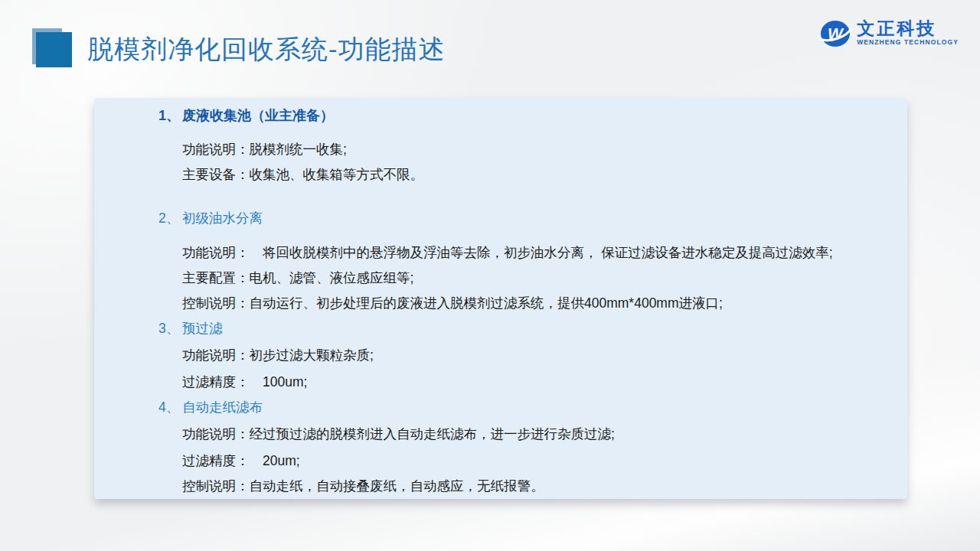 This screenshot has height=551, width=980. Describe the element at coordinates (266, 49) in the screenshot. I see `page-title: 脱模剂净化回收系统-功能描述` at that location.